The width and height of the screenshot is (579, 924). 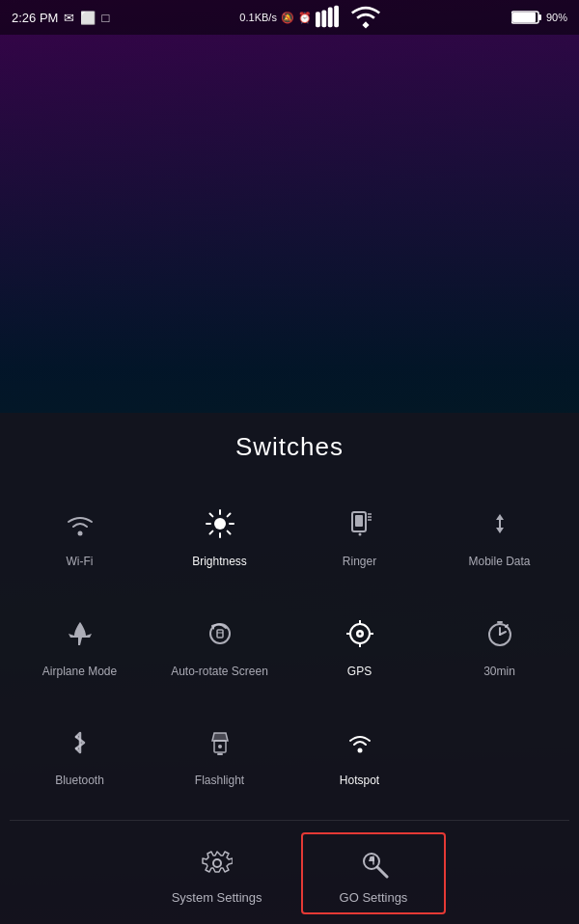 What do you see at coordinates (79, 645) in the screenshot?
I see `switch-airplane: Airplane Mode` at bounding box center [79, 645].